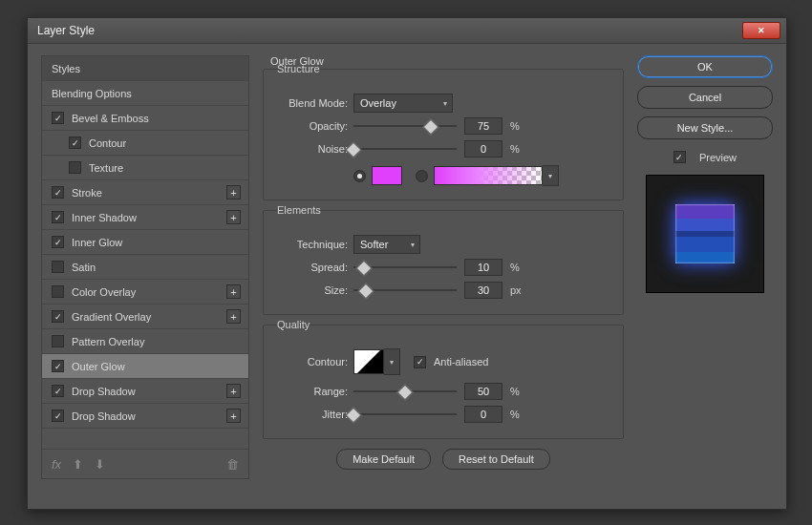  I want to click on size-slider, so click(405, 290).